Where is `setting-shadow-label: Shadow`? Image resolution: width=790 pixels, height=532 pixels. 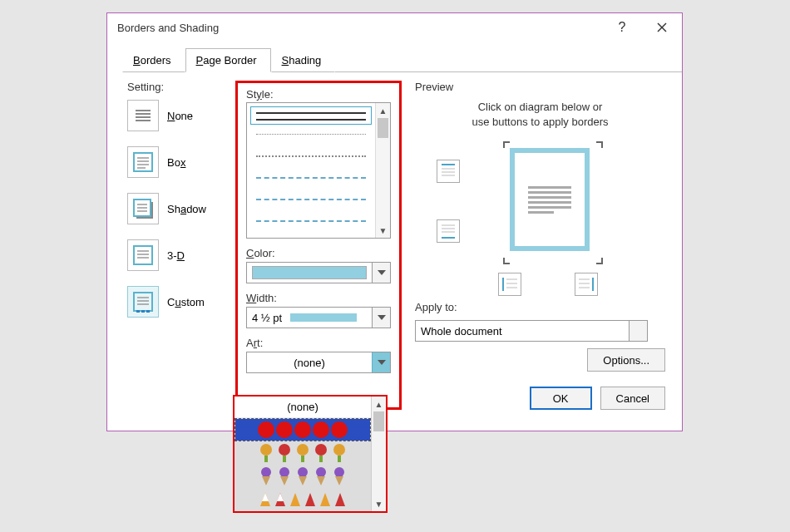
setting-shadow-label: Shadow is located at coordinates (186, 209).